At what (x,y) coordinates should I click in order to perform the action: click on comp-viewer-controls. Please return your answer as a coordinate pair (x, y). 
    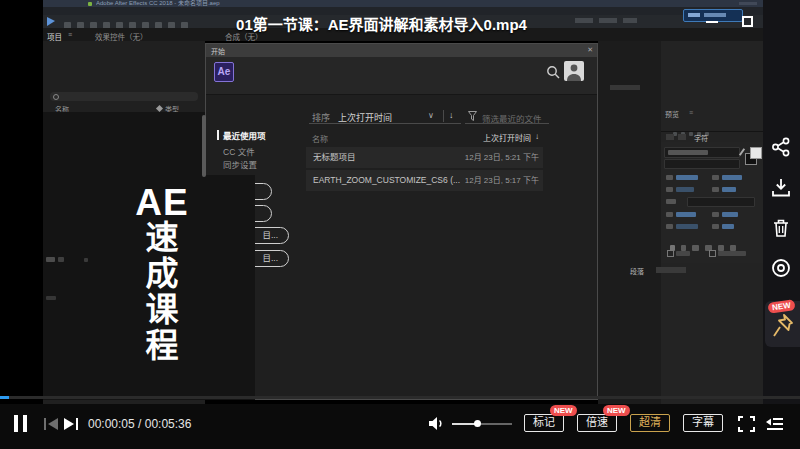
    Looking at the image, I should click on (625, 88).